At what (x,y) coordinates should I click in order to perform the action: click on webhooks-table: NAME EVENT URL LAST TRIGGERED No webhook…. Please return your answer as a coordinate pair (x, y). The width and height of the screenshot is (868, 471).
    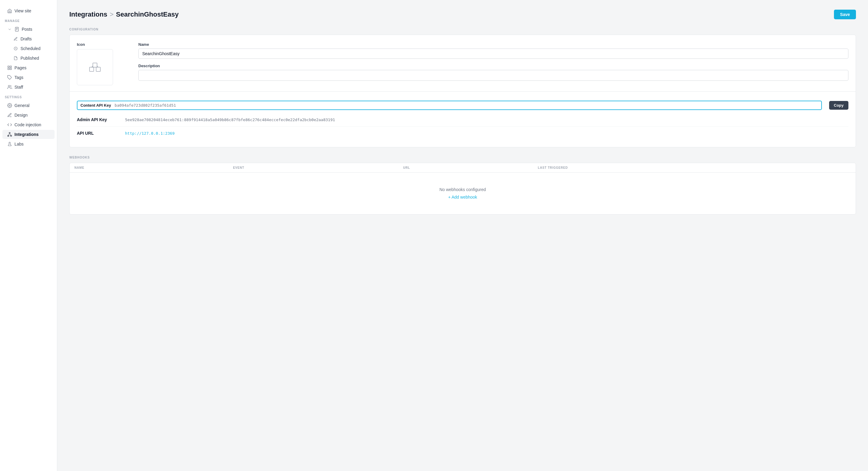
    Looking at the image, I should click on (463, 189).